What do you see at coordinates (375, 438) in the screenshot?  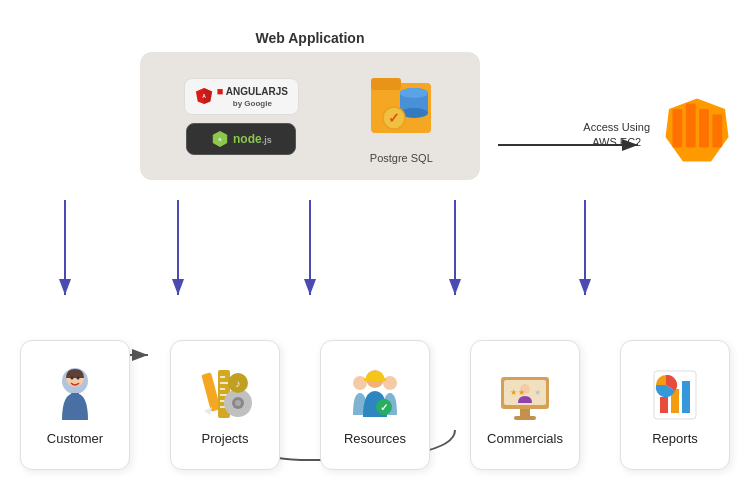 I see `resources-label: Resources` at bounding box center [375, 438].